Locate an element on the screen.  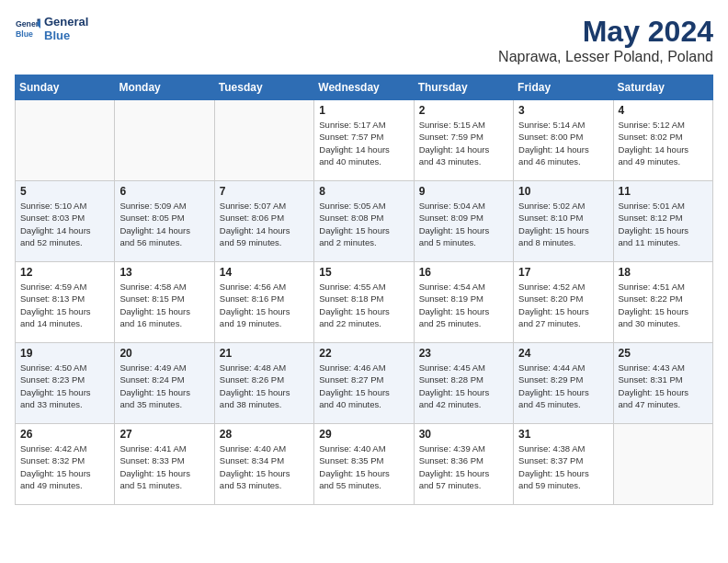
calendar-day-11: 11Sunrise: 5:01 AM Sunset: 8:12 PM Dayli… is located at coordinates (663, 222).